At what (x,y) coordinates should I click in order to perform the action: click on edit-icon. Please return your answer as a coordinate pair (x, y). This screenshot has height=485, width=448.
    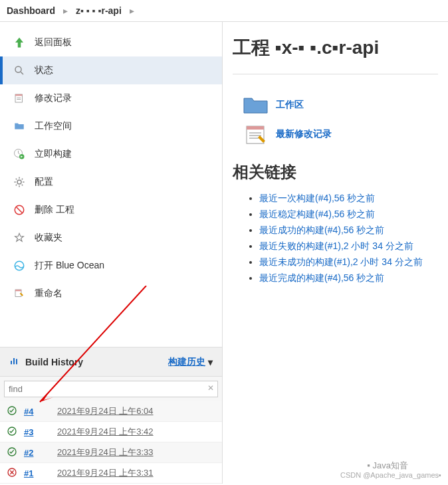
    Looking at the image, I should click on (19, 294).